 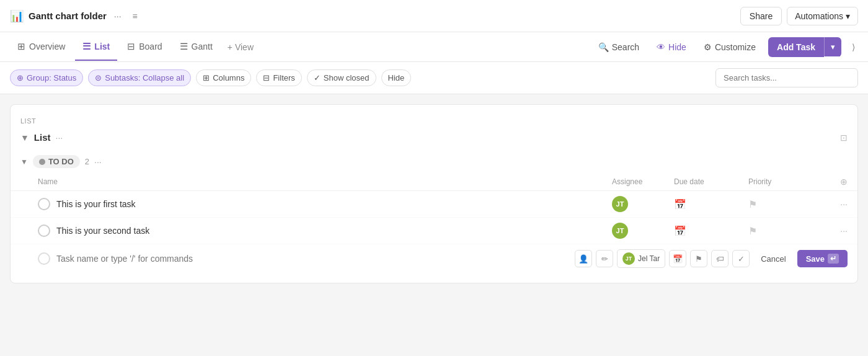 What do you see at coordinates (720, 259) in the screenshot?
I see `task-action-tag-button: 🏷` at bounding box center [720, 259].